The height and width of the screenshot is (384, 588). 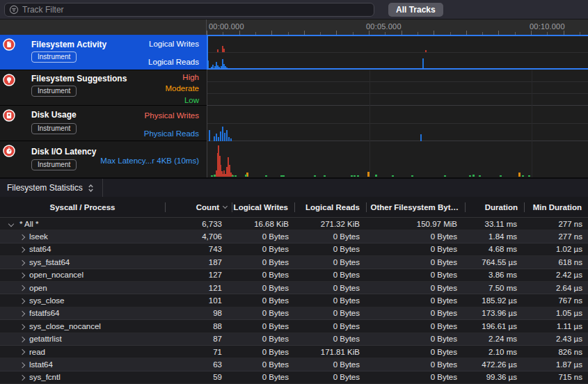 I want to click on column-header-label: Count, so click(x=207, y=207).